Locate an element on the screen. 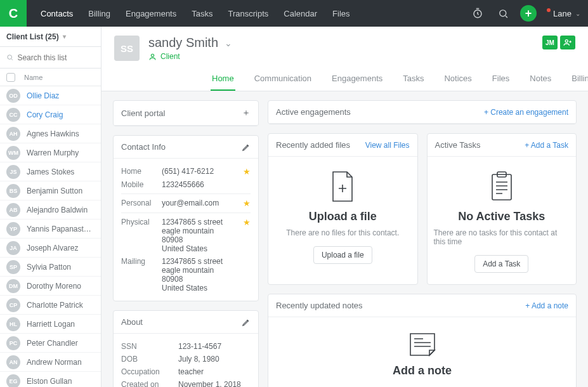 The image size is (588, 387). topbar: C ContactsBillingEngagementsTasksTranscr… is located at coordinates (294, 13).